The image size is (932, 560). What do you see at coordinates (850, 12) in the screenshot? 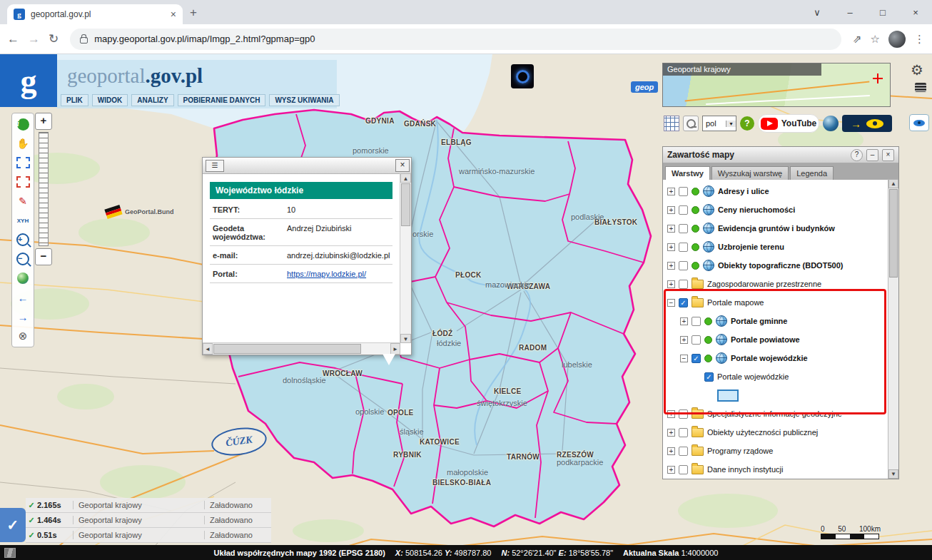
I see `window-minimize-button: –` at bounding box center [850, 12].